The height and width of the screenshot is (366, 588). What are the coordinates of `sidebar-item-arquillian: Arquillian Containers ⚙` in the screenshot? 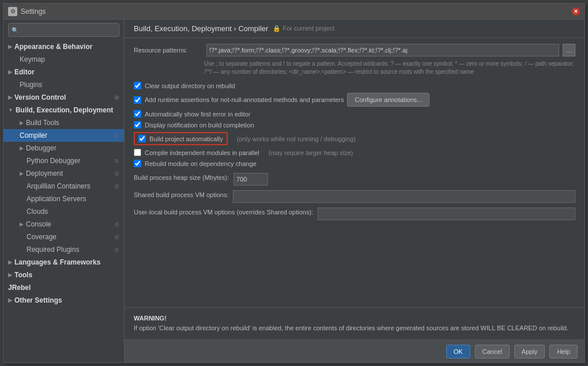 It's located at (63, 186).